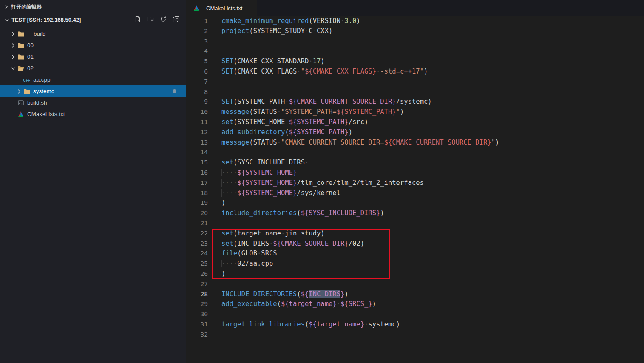 This screenshot has width=644, height=363. What do you see at coordinates (266, 234) in the screenshot?
I see `code-text: set(target_name·jin_study)` at bounding box center [266, 234].